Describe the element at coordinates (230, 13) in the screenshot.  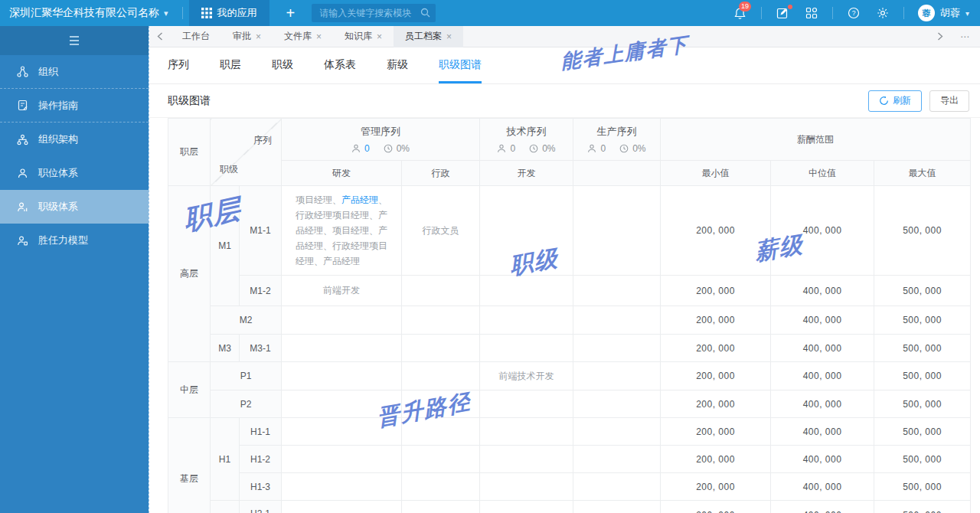
I see `my-apps-button: 我的应用` at that location.